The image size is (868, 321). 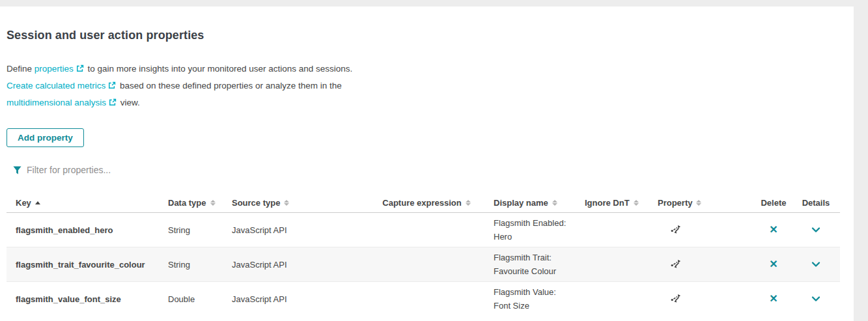 What do you see at coordinates (707, 203) in the screenshot?
I see `column-header-property: Property` at bounding box center [707, 203].